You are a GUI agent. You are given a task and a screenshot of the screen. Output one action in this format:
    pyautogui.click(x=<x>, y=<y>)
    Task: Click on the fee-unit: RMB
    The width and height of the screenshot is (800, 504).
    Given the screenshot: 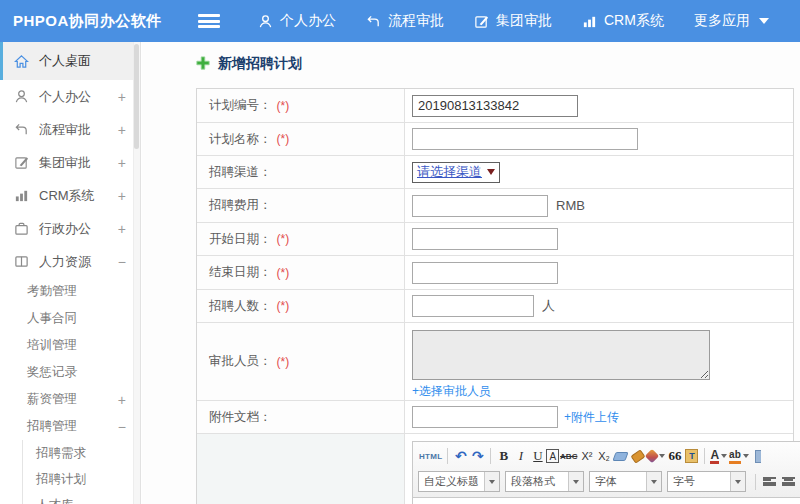 What is the action you would take?
    pyautogui.click(x=570, y=206)
    